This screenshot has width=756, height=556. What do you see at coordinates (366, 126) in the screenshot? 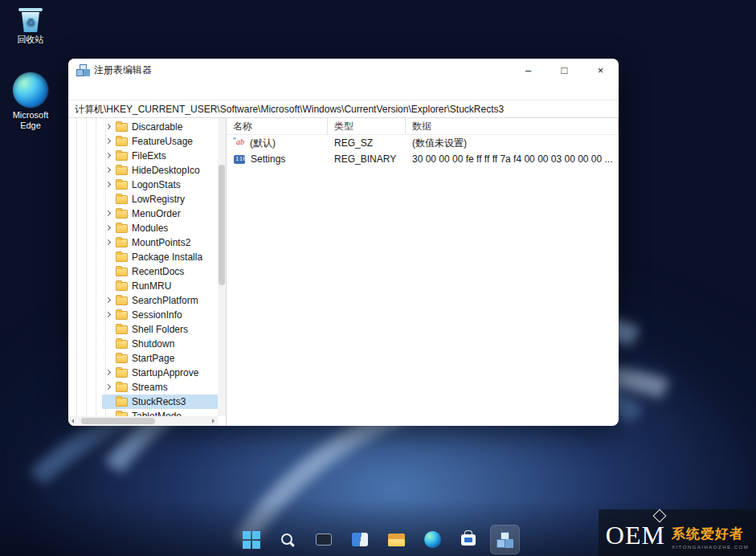
I see `column-type: 类型` at bounding box center [366, 126].